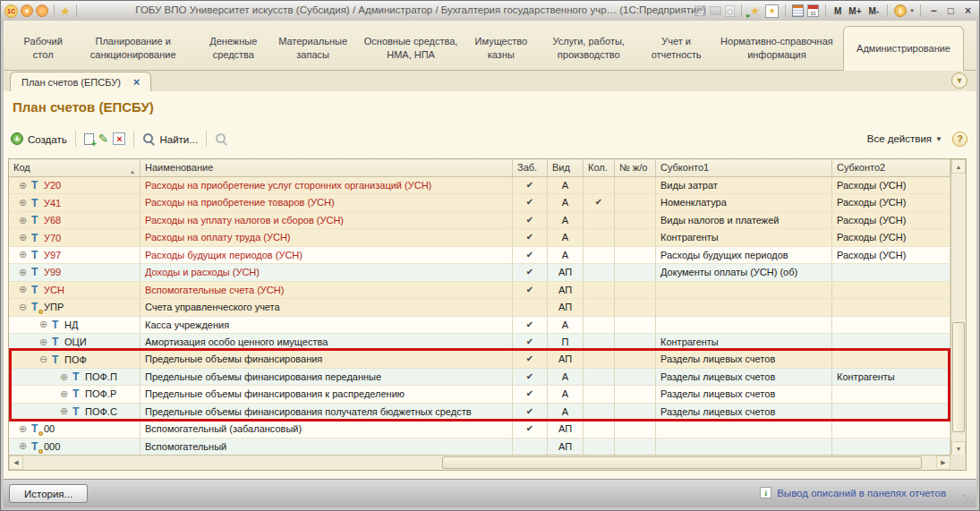 The image size is (980, 511). Describe the element at coordinates (480, 272) in the screenshot. I see `table-row-У99: ⊕ТУ99Доходы и расходы (УСН)✔АПДокументы …` at that location.